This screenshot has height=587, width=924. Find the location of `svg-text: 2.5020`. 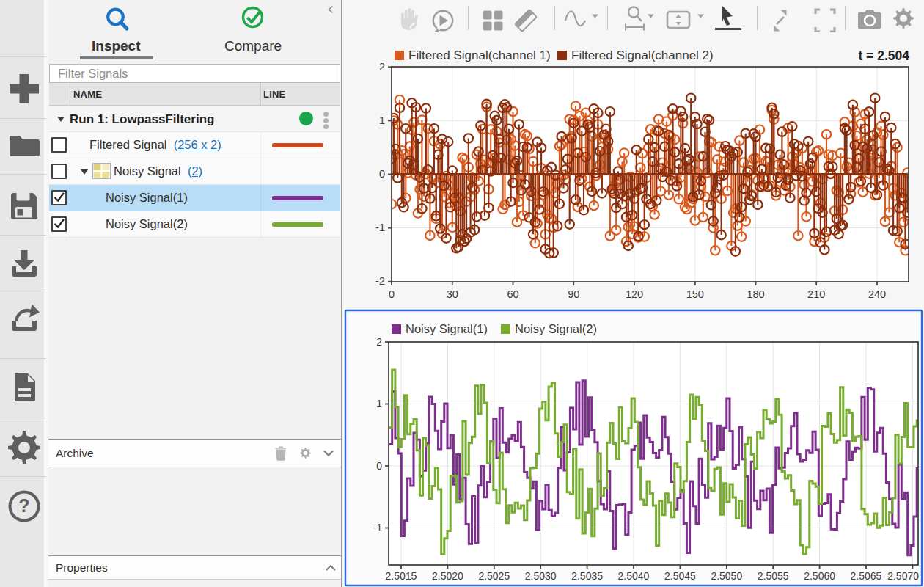

svg-text: 2.5020 is located at coordinates (447, 576).